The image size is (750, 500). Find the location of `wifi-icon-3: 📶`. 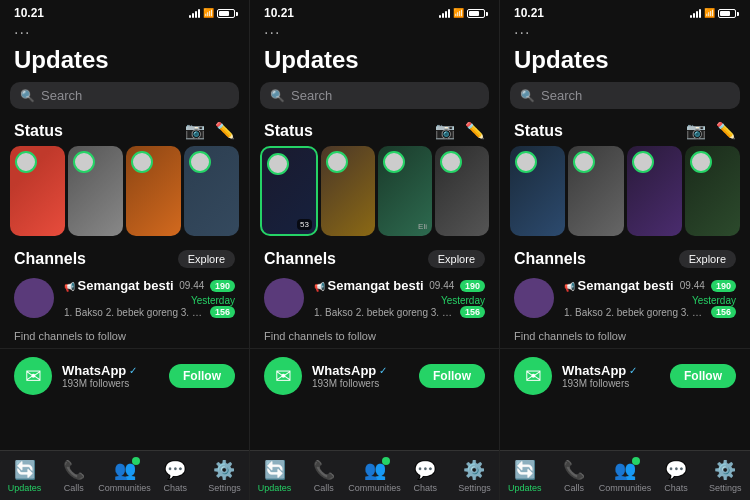

wifi-icon-3: 📶 is located at coordinates (710, 13).